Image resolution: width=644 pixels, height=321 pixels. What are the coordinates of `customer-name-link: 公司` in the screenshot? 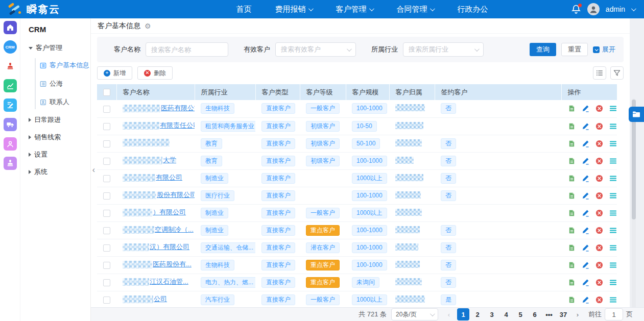 It's located at (145, 299).